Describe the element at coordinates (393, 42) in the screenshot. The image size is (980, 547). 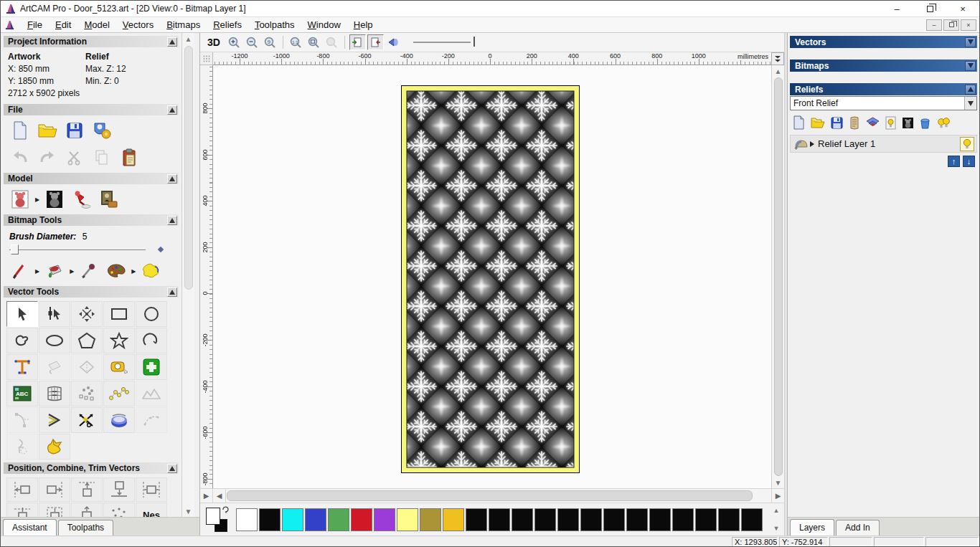
I see `toggle-relief-preview-button` at that location.